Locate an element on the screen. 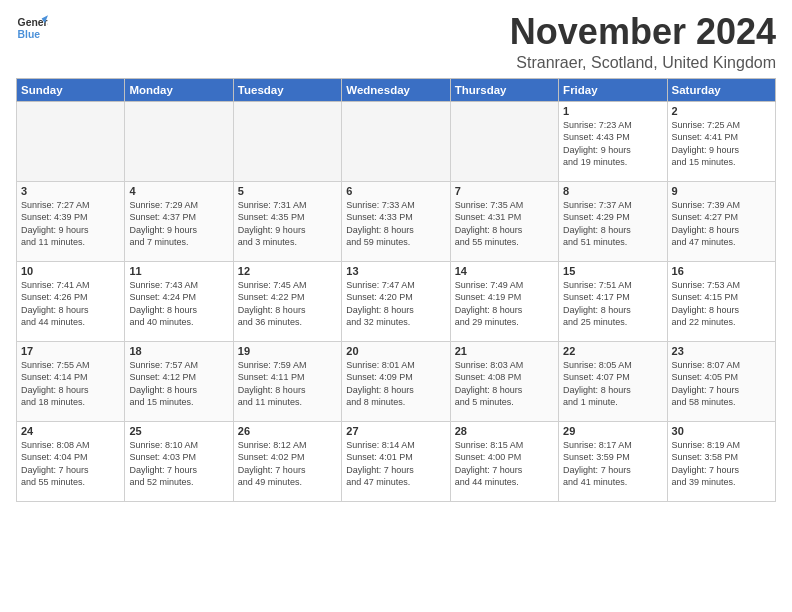 Image resolution: width=792 pixels, height=612 pixels. calendar-cell: 30Sunrise: 8:19 AM Sunset: 3:58 PM Dayli… is located at coordinates (721, 461).